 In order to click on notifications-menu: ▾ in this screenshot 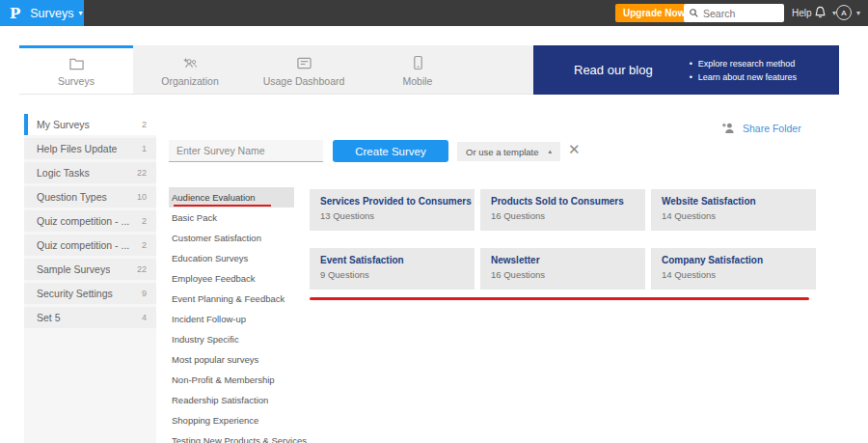, I will do `click(825, 13)`.